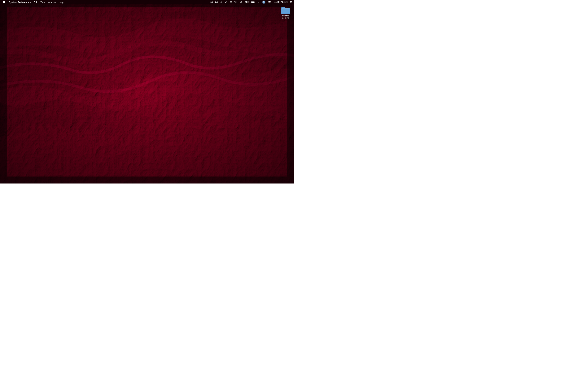 Image resolution: width=588 pixels, height=367 pixels. What do you see at coordinates (286, 16) in the screenshot?
I see `folder-name: desktop` at bounding box center [286, 16].